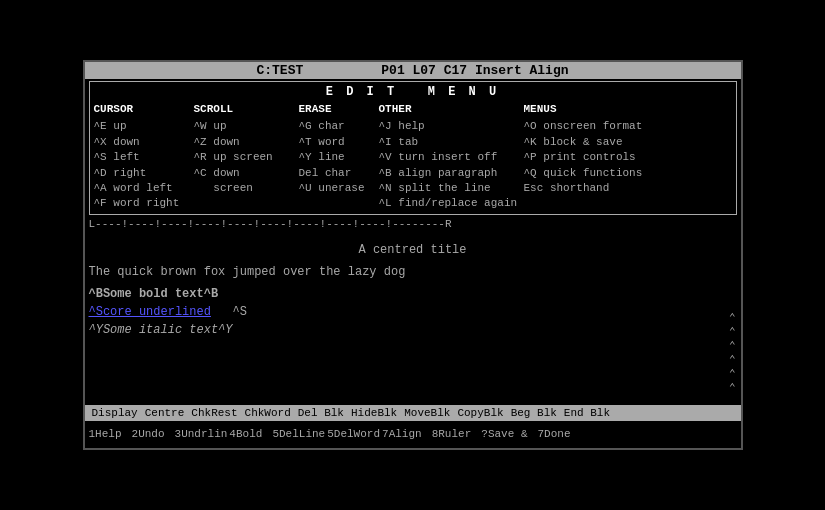 This screenshot has width=825, height=510. I want to click on menus-row-4: ^Q quick functions, so click(594, 174).